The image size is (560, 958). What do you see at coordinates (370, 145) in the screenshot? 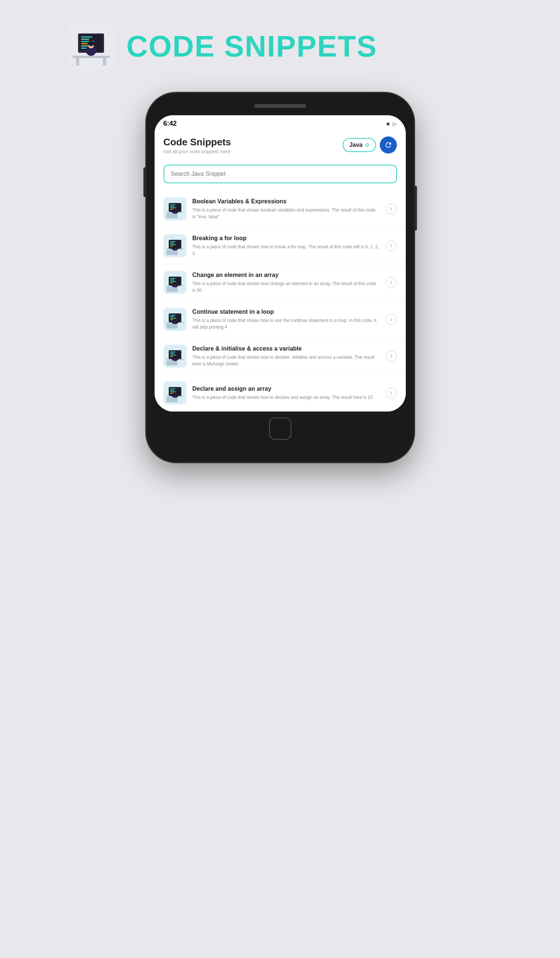
I see `header-controls: Java ⊙` at bounding box center [370, 145].